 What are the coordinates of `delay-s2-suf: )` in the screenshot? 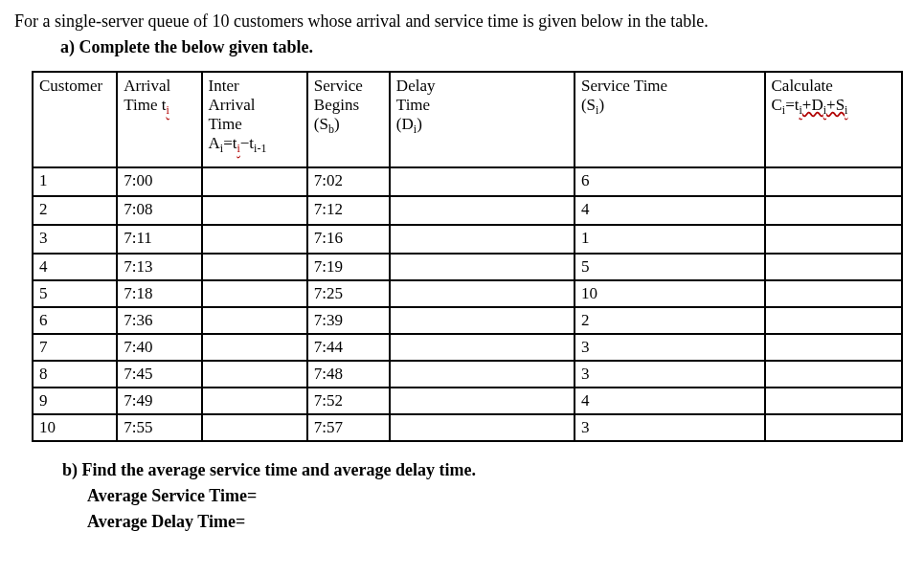 It's located at (419, 124).